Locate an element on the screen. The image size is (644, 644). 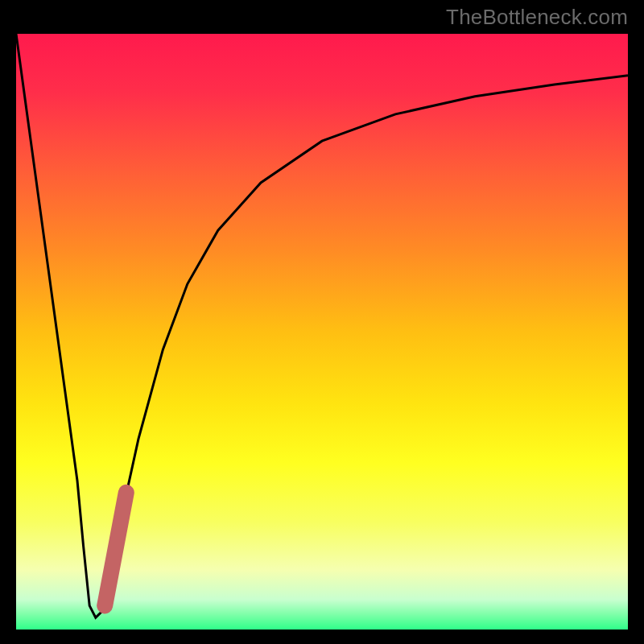
watermark-text: TheBottleneck.com is located at coordinates (537, 18).